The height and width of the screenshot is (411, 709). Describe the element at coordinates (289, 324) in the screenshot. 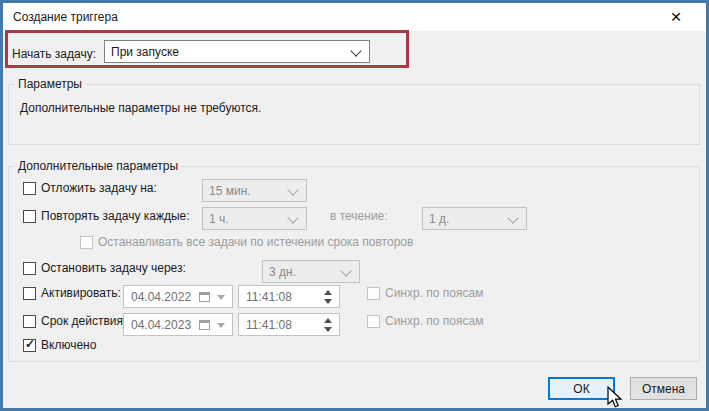

I see `expire-time-field: 11:41:08` at that location.